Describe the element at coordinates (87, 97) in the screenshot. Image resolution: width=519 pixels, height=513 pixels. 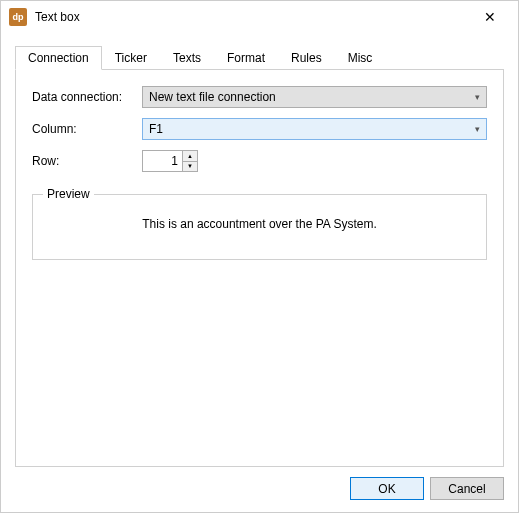
I see `label-data-connection: Data connection:` at that location.